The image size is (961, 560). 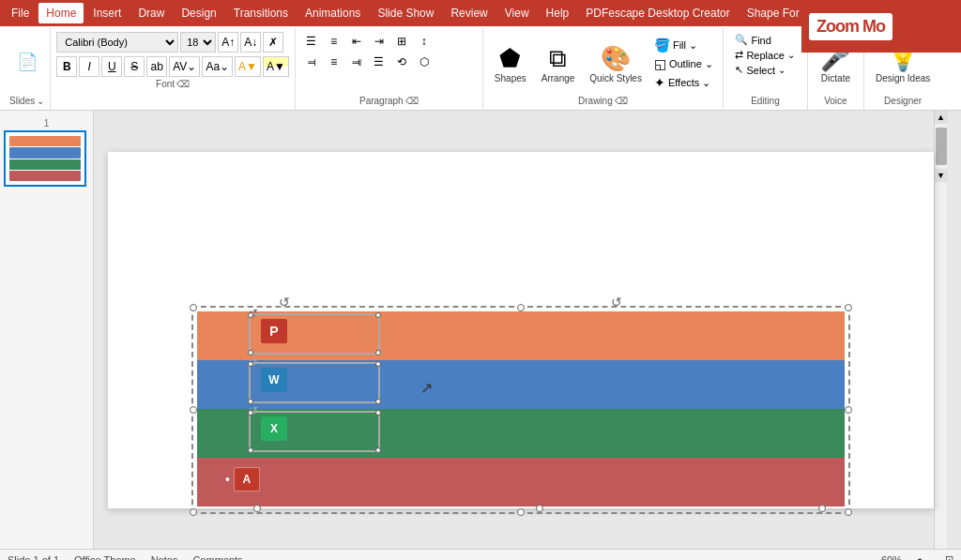 What do you see at coordinates (273, 42) in the screenshot?
I see `clear-format-button: ✗` at bounding box center [273, 42].